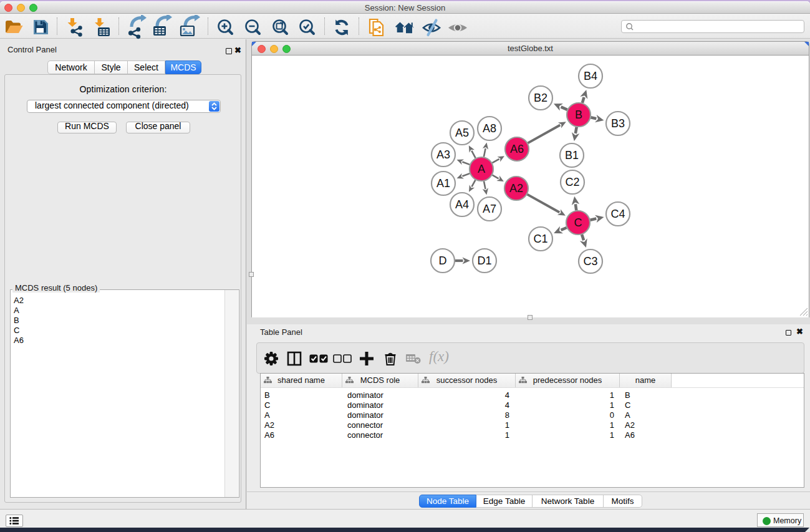 This screenshot has height=532, width=810. I want to click on svg-text: B1, so click(572, 155).